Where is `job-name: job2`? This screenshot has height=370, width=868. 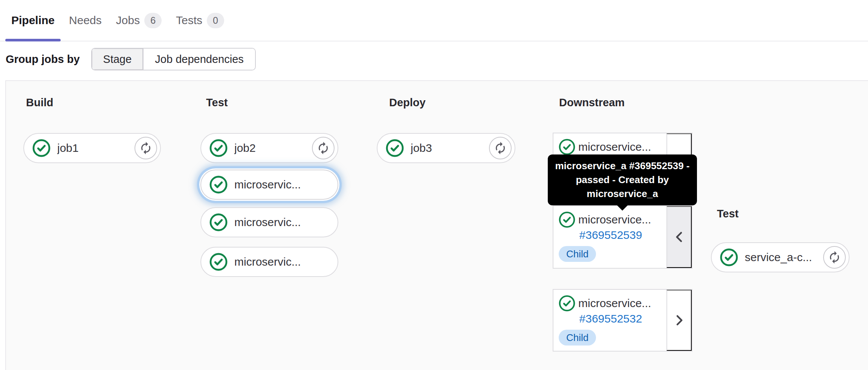 job-name: job2 is located at coordinates (271, 148).